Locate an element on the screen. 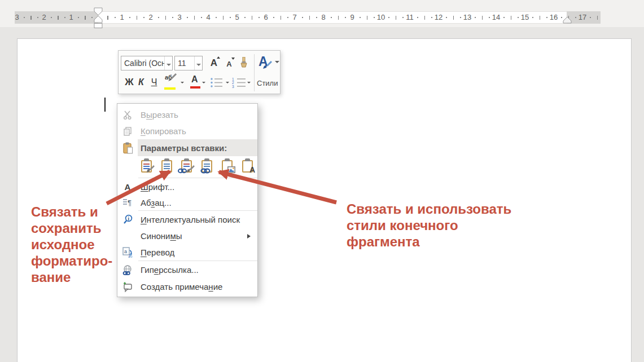 This screenshot has height=362, width=644. shrink-font-button: A is located at coordinates (229, 64).